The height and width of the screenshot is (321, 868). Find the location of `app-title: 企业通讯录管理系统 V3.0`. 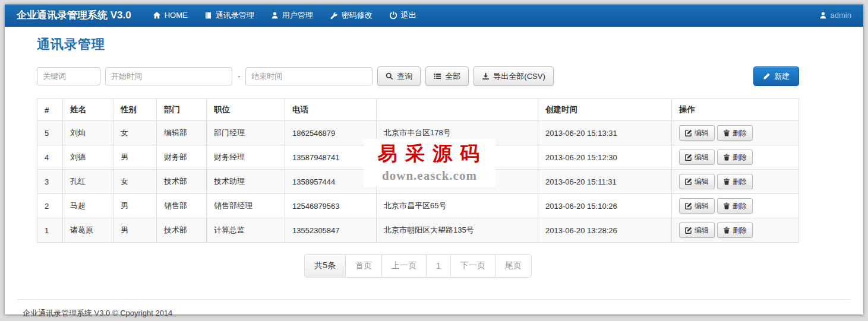

app-title: 企业通讯录管理系统 V3.0 is located at coordinates (74, 15).